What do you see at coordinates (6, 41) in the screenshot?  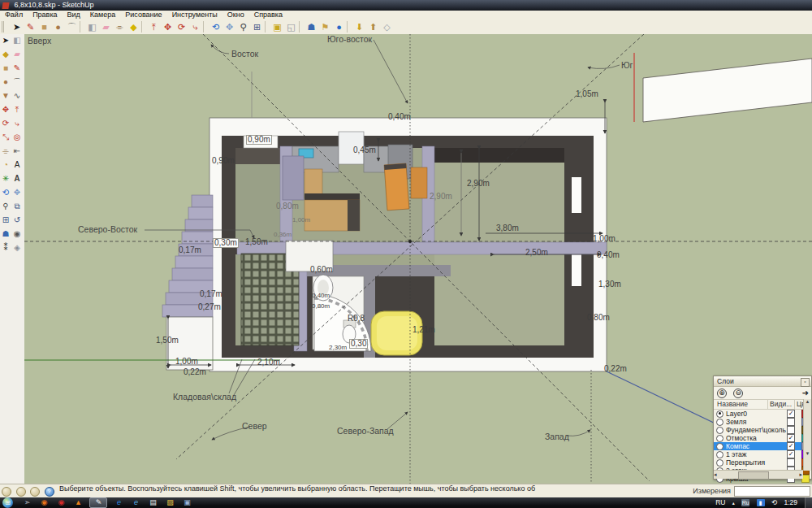 I see `select-icon: ➤` at bounding box center [6, 41].